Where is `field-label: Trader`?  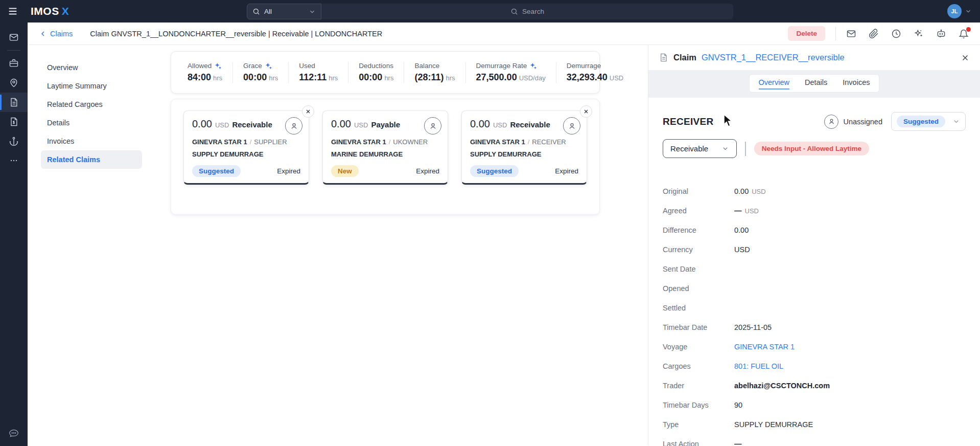 field-label: Trader is located at coordinates (698, 386).